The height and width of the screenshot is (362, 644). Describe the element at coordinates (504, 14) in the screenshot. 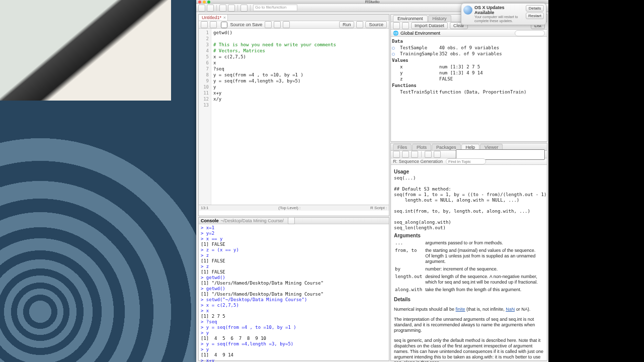

I see `os-update-notification: OS X Updates Available Your computer wil…` at that location.